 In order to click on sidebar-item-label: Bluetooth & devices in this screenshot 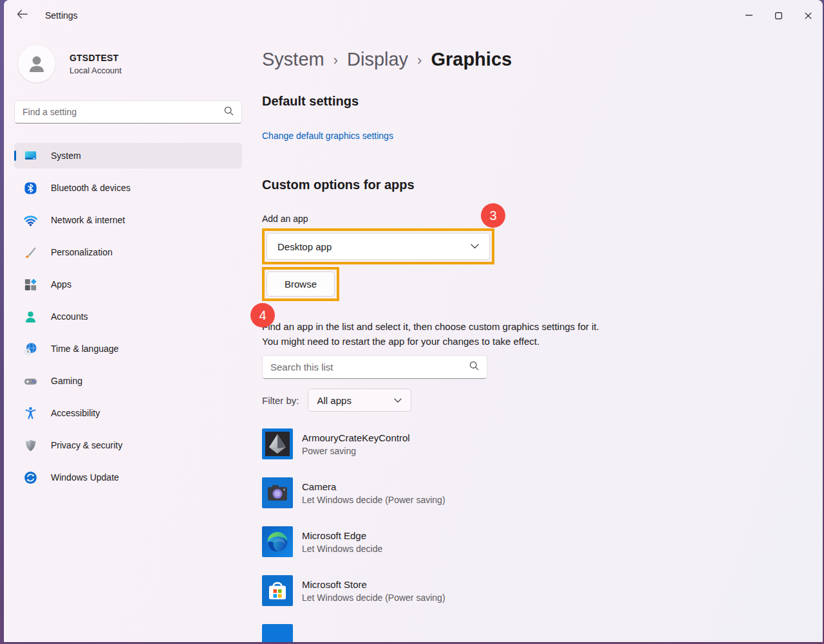, I will do `click(91, 188)`.